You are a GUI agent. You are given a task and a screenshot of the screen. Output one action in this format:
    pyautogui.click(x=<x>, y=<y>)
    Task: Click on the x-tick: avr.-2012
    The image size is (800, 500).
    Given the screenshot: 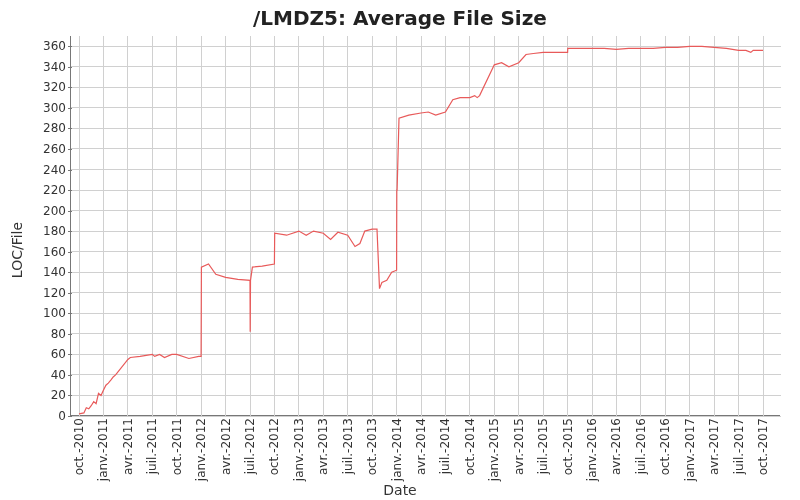 What is the action you would take?
    pyautogui.click(x=226, y=446)
    